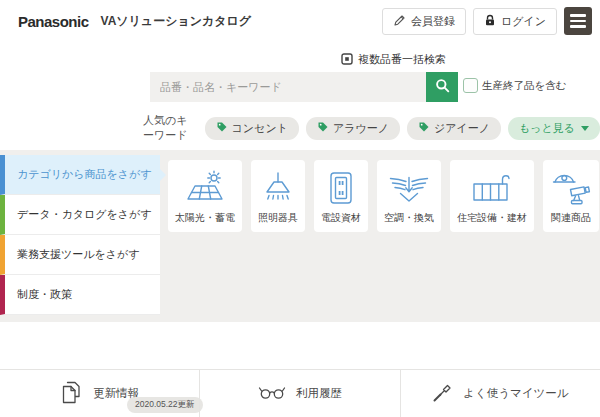  Describe the element at coordinates (205, 188) in the screenshot. I see `solar-panel-icon` at that location.